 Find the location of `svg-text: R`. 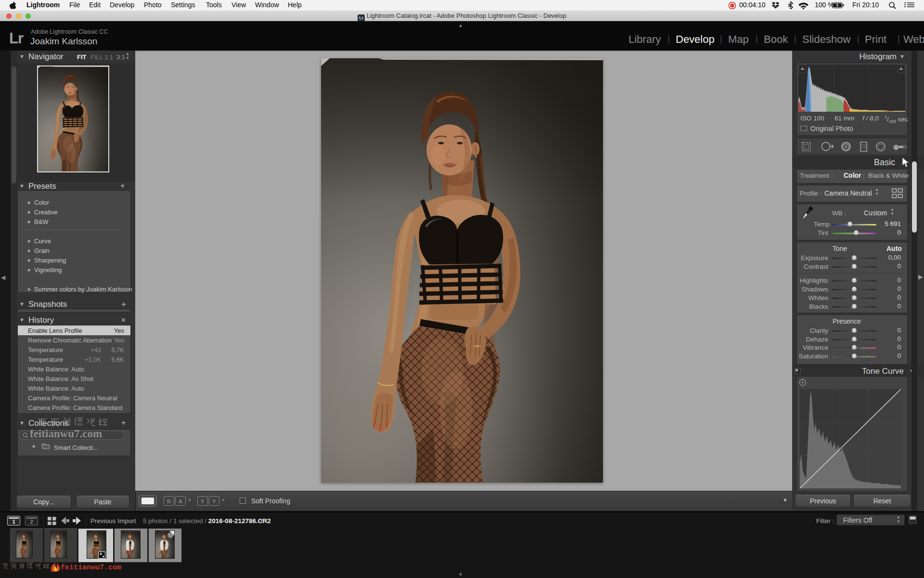

svg-text: R is located at coordinates (169, 501).